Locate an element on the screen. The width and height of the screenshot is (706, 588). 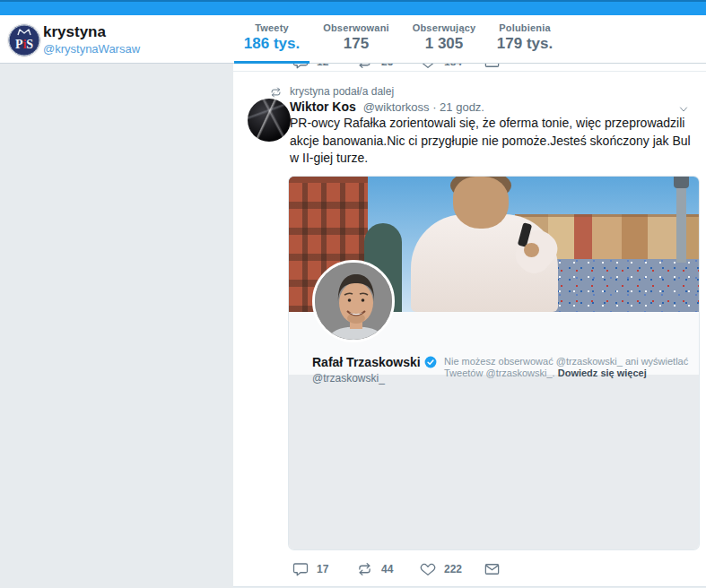
tab-followers-label: Obserwujący is located at coordinates (444, 28).